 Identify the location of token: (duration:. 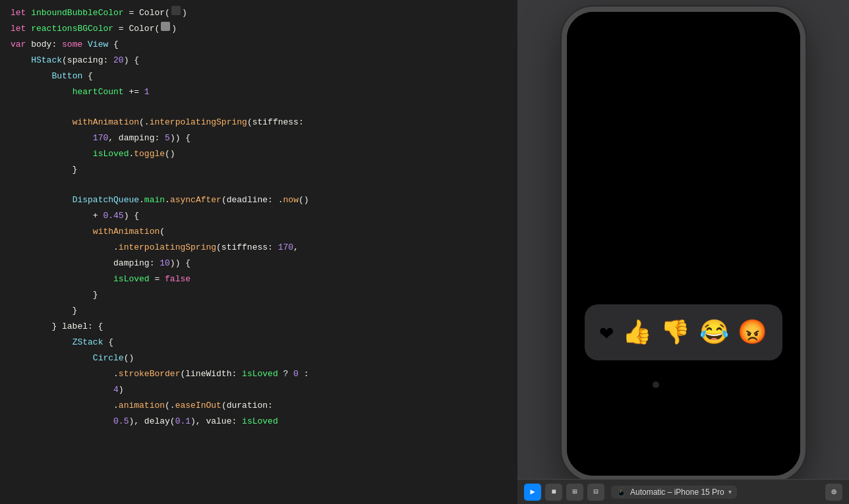
(247, 406).